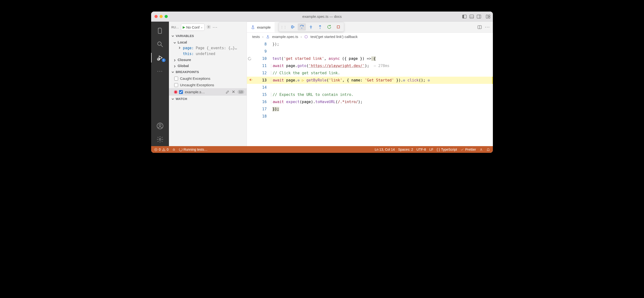 This screenshot has width=644, height=298. I want to click on status-problems: 0 0, so click(162, 149).